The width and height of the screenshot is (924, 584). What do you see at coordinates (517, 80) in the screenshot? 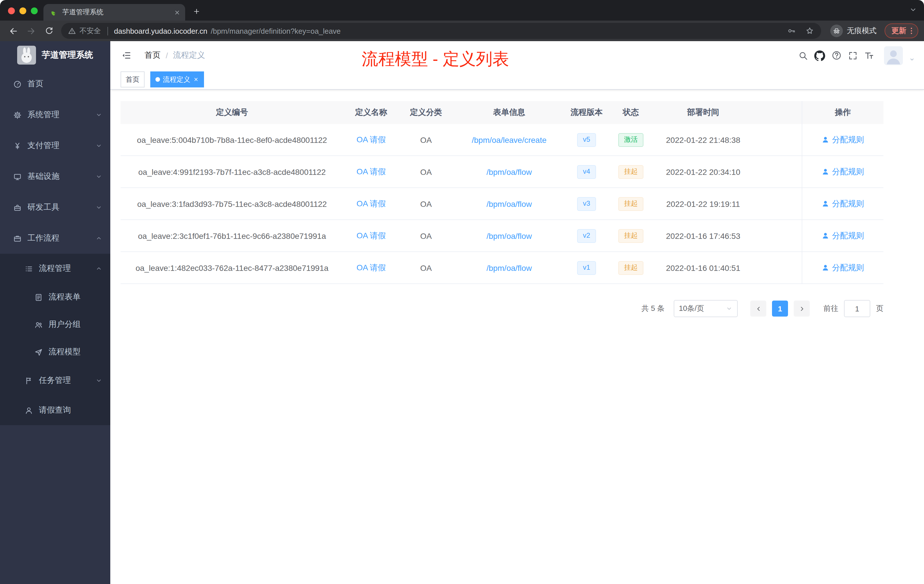
I see `tags-view: 首页 流程定义` at bounding box center [517, 80].